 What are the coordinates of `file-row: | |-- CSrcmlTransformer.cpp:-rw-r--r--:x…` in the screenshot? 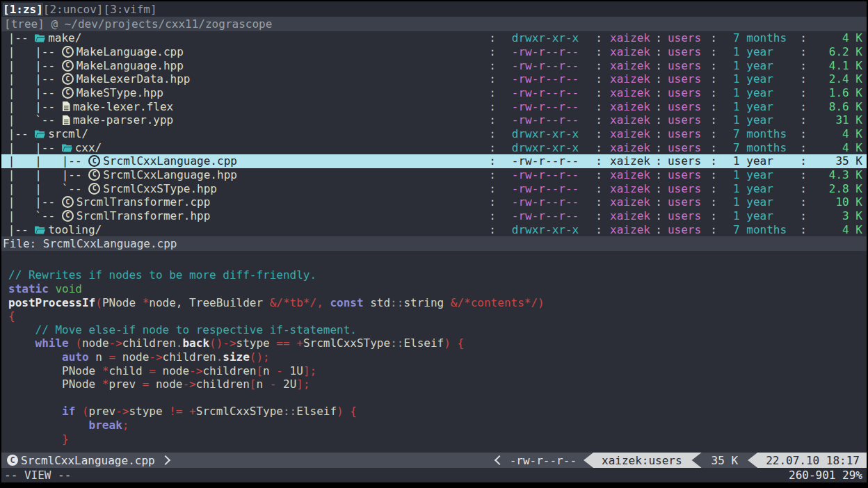 It's located at (434, 202).